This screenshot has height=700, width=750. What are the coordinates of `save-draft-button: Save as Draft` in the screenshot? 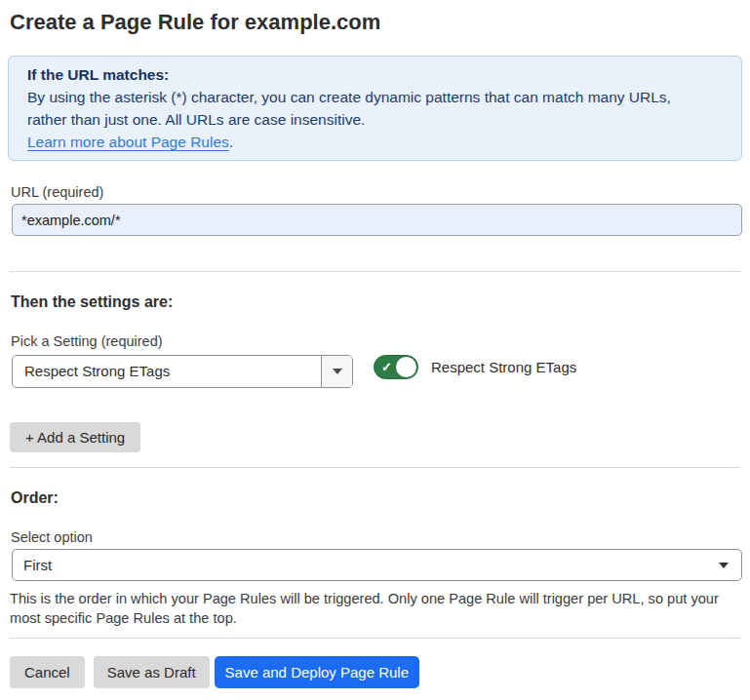 It's located at (152, 673).